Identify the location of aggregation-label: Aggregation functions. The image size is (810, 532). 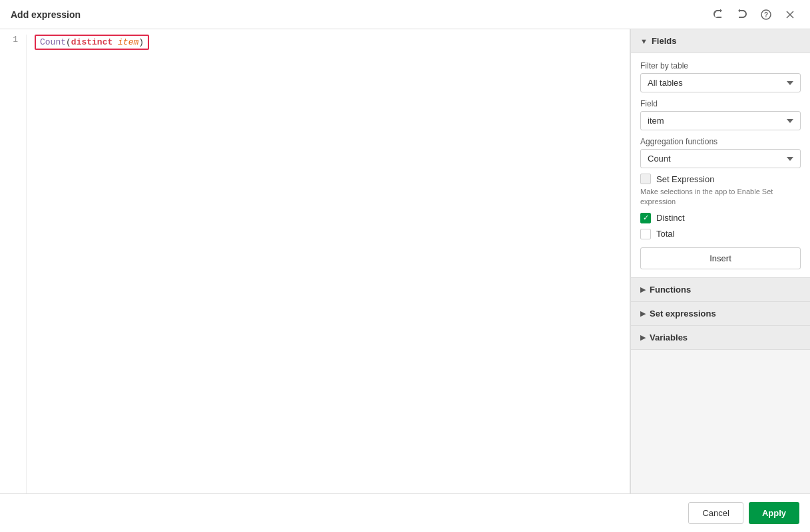
(720, 142).